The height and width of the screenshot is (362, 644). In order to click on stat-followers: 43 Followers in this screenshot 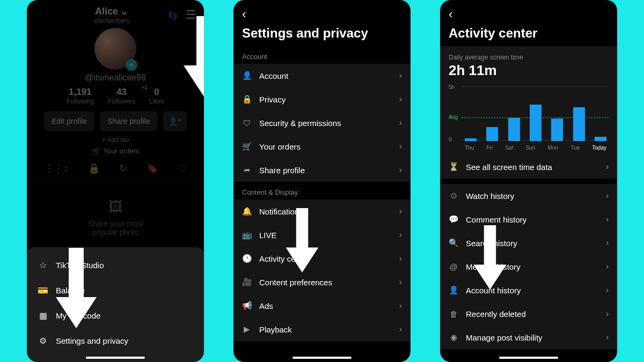, I will do `click(121, 96)`.